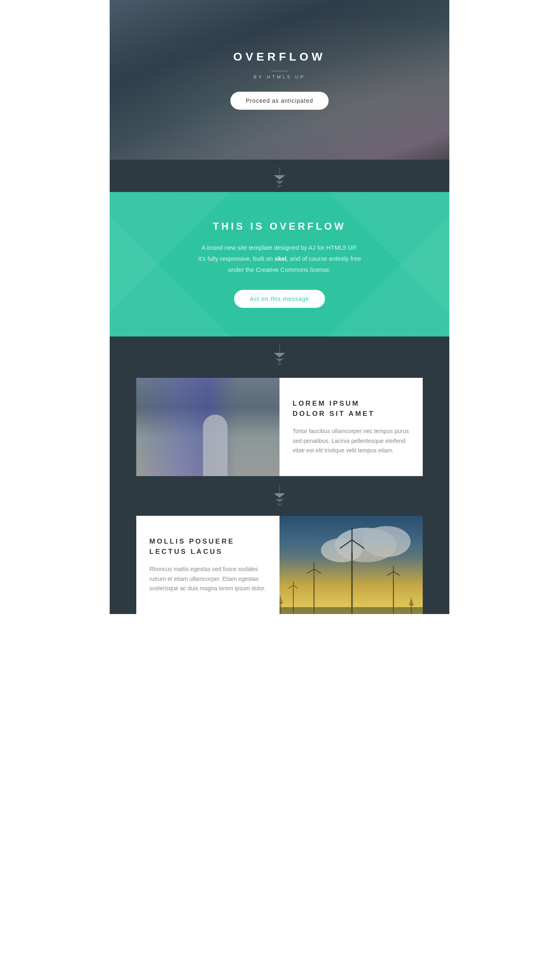  I want to click on content-block-2-body: Rhoncus mattis egestas sed fusce sodales…, so click(208, 579).